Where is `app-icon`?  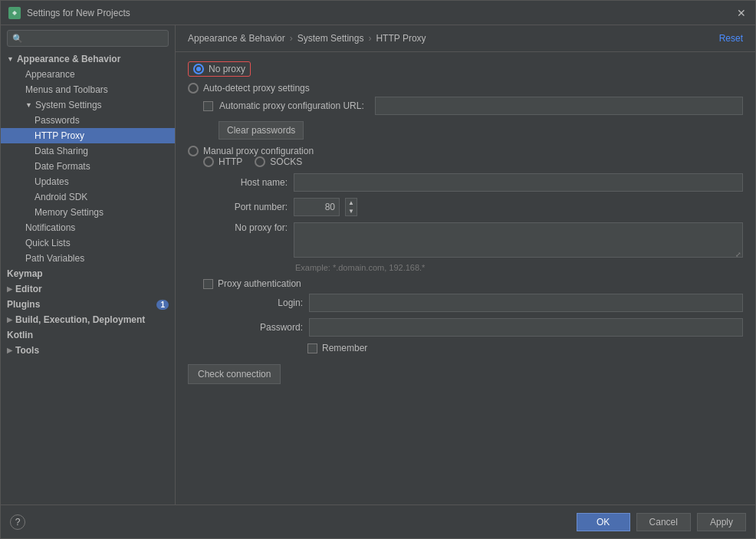 app-icon is located at coordinates (15, 13).